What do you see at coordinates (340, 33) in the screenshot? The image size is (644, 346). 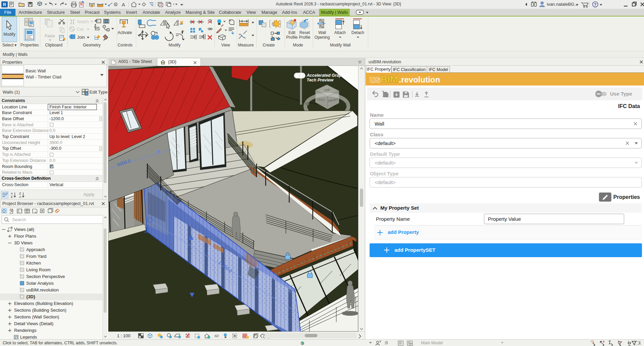 I see `svg-text: Attach` at bounding box center [340, 33].